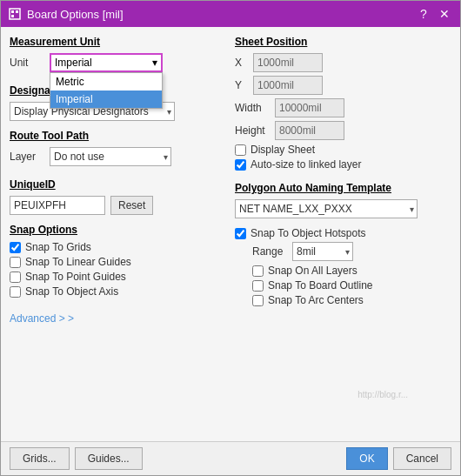  Describe the element at coordinates (343, 188) in the screenshot. I see `polygon-title: Polygon Auto Naming Template` at that location.